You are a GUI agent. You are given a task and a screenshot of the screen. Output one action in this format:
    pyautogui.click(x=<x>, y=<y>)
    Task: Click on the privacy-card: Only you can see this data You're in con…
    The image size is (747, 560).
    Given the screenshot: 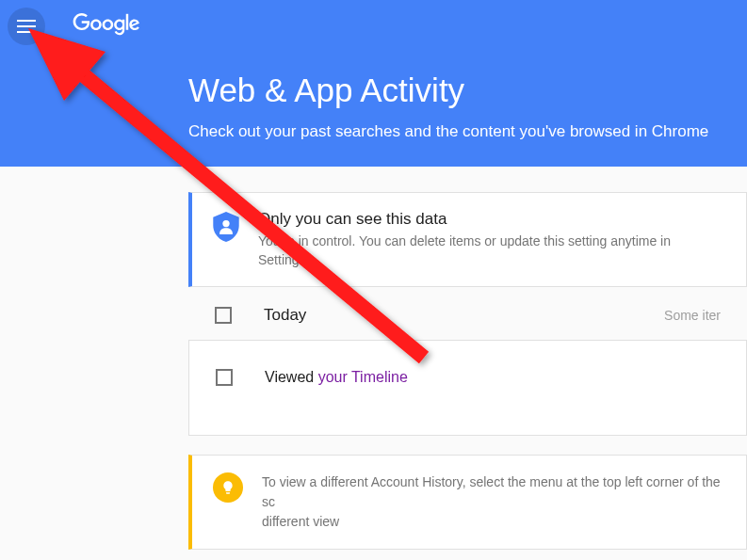 What is the action you would take?
    pyautogui.click(x=467, y=239)
    